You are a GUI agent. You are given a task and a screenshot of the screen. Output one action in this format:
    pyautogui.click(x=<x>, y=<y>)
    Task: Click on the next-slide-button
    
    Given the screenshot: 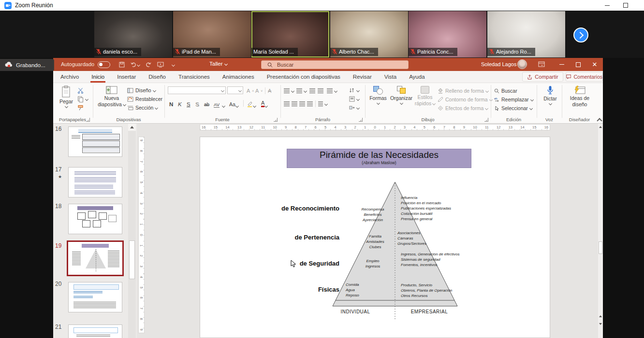 What is the action you would take?
    pyautogui.click(x=600, y=324)
    